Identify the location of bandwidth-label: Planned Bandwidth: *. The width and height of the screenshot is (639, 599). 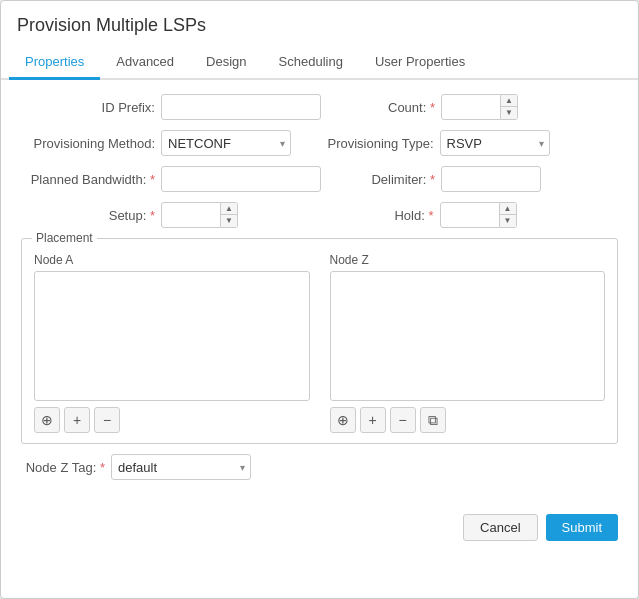
(91, 180).